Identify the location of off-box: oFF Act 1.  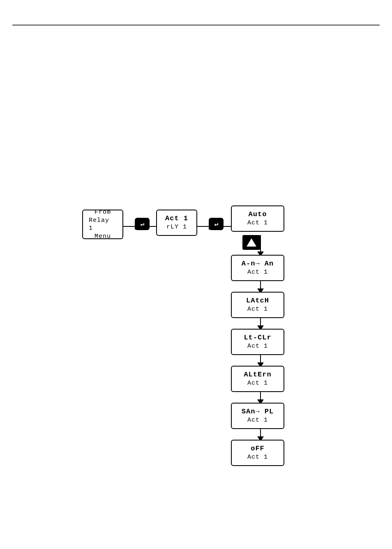
(258, 453).